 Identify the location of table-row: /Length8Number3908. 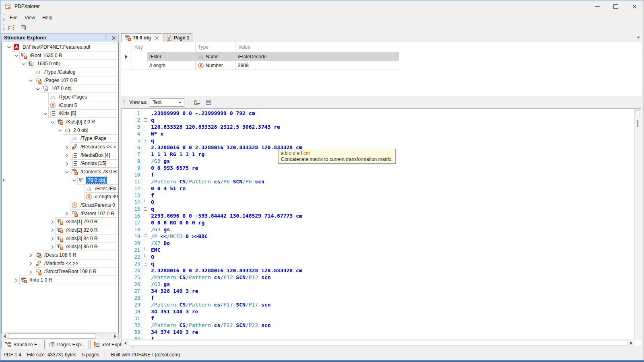
(382, 66).